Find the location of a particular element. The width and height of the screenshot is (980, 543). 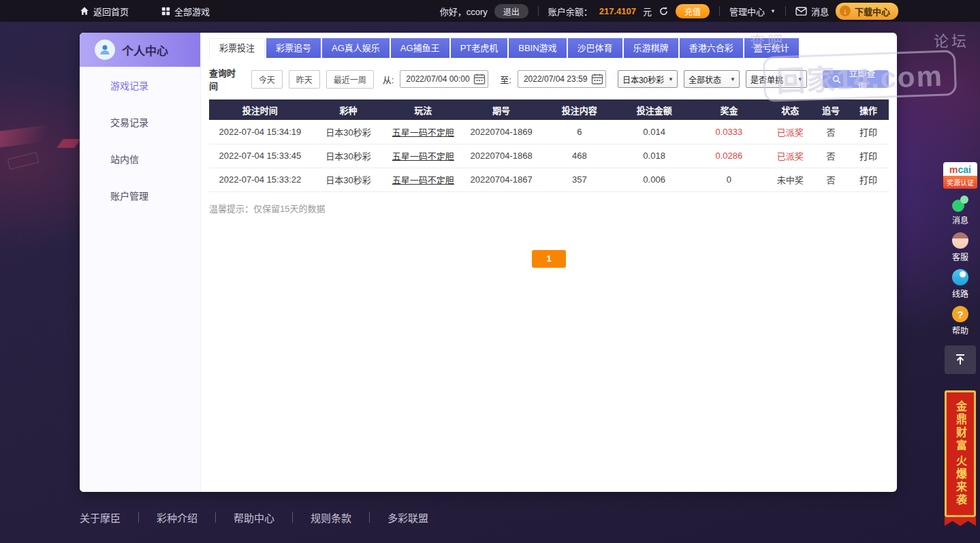

topbar-divider is located at coordinates (538, 11).